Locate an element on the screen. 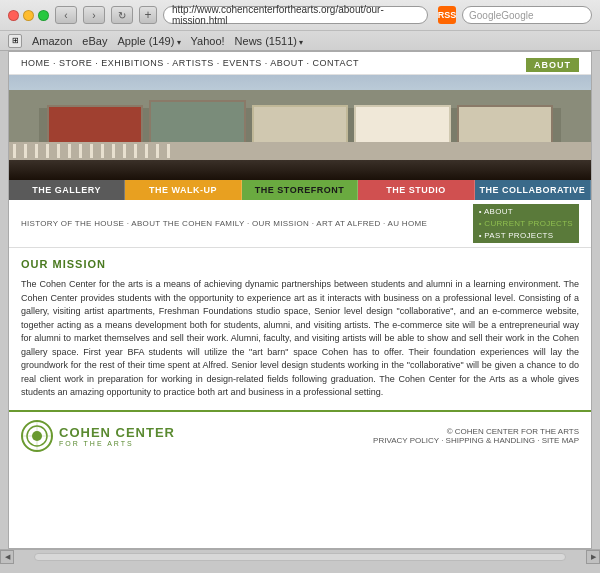  logo-area: COHEN CENTER FOR THE ARTS is located at coordinates (98, 436).